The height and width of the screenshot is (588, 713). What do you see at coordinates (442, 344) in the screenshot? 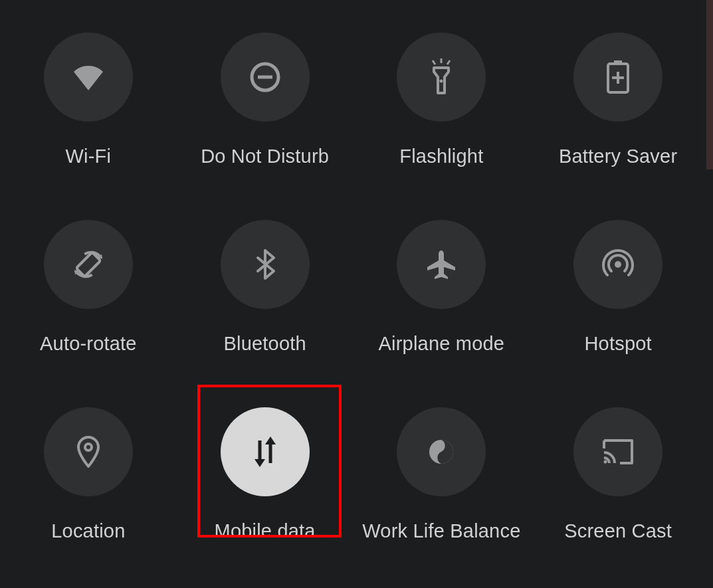
I see `tile-airplane-label: Airplane mode` at bounding box center [442, 344].